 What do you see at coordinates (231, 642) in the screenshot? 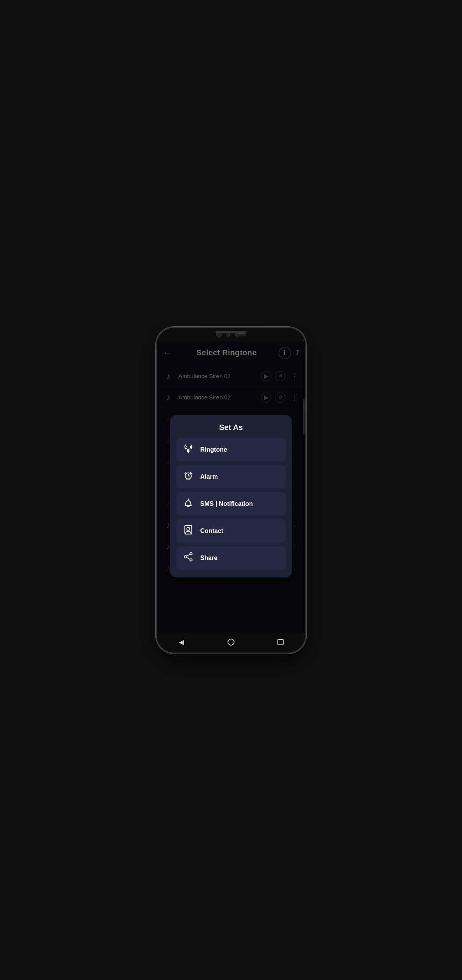
I see `home-nav-button` at bounding box center [231, 642].